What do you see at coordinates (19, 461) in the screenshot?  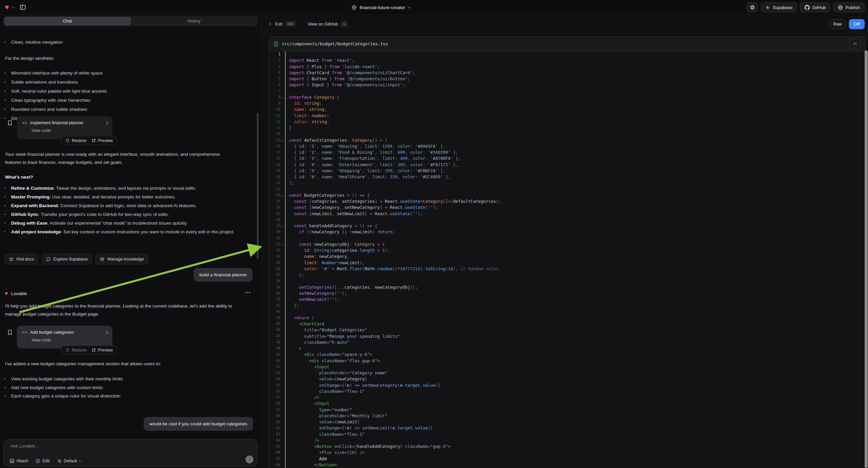 I see `attach-button: Attach` at bounding box center [19, 461].